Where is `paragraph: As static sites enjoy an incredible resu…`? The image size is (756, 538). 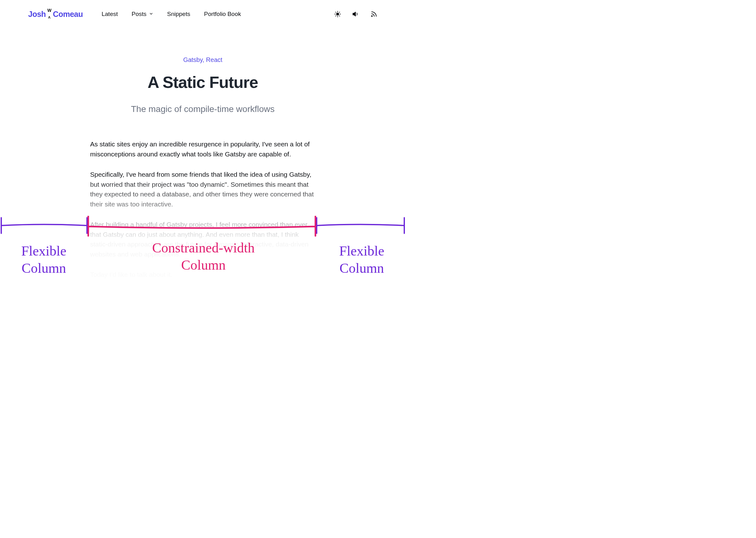 paragraph: As static sites enjoy an incredible resu… is located at coordinates (203, 149).